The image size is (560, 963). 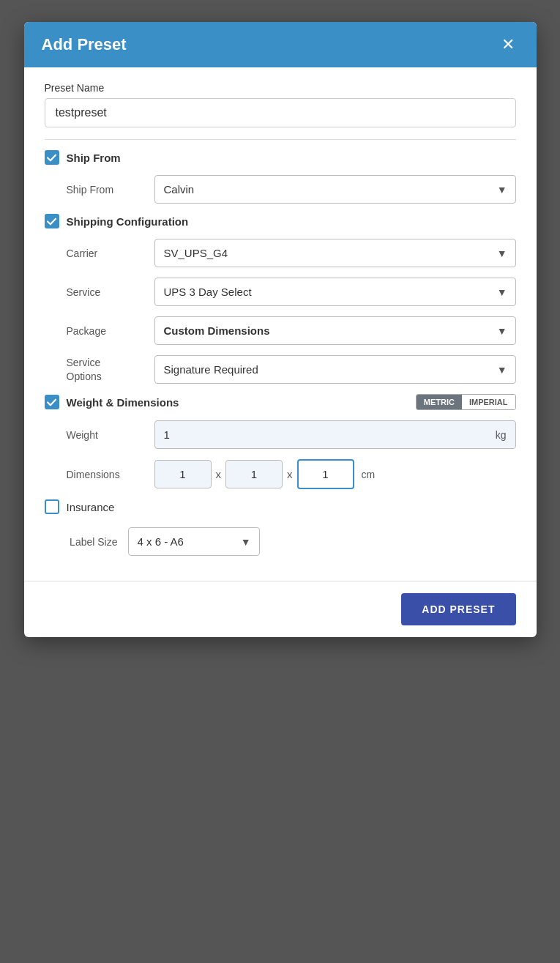 What do you see at coordinates (84, 45) in the screenshot?
I see `modal-title: Add Preset` at bounding box center [84, 45].